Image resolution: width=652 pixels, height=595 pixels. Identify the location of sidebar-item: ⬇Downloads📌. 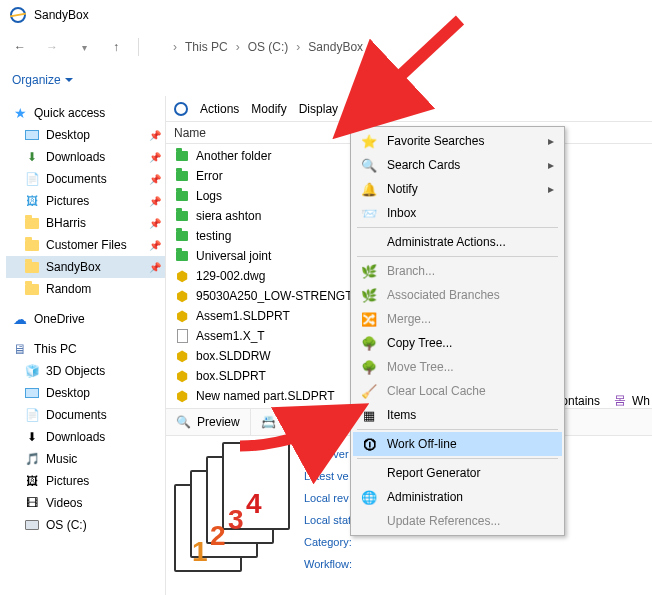
(86, 157).